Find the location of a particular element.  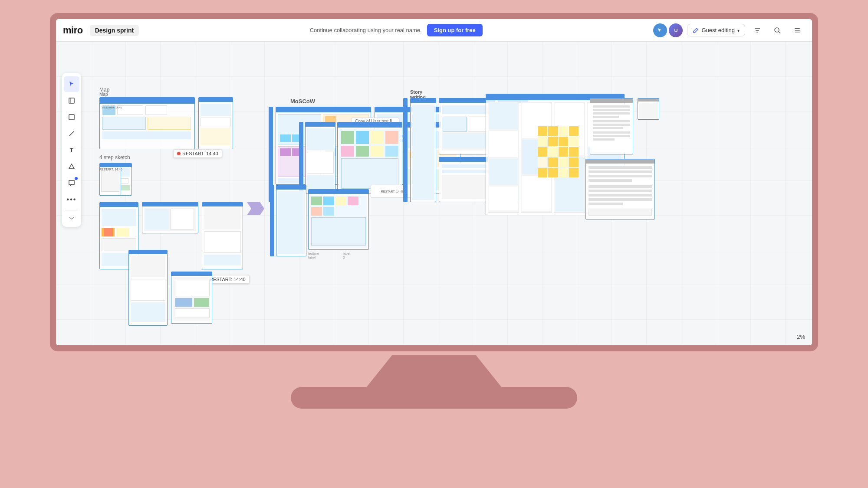

chevron-down-icon is located at coordinates (739, 30).